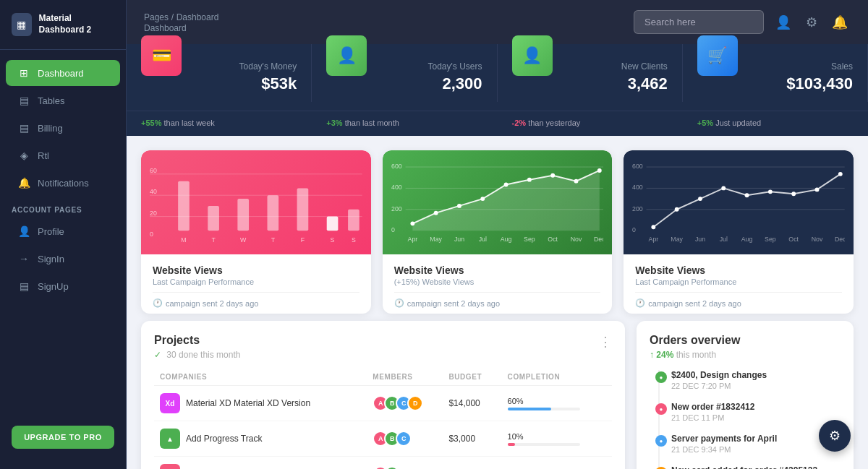  I want to click on svg-text: 60, so click(153, 171).